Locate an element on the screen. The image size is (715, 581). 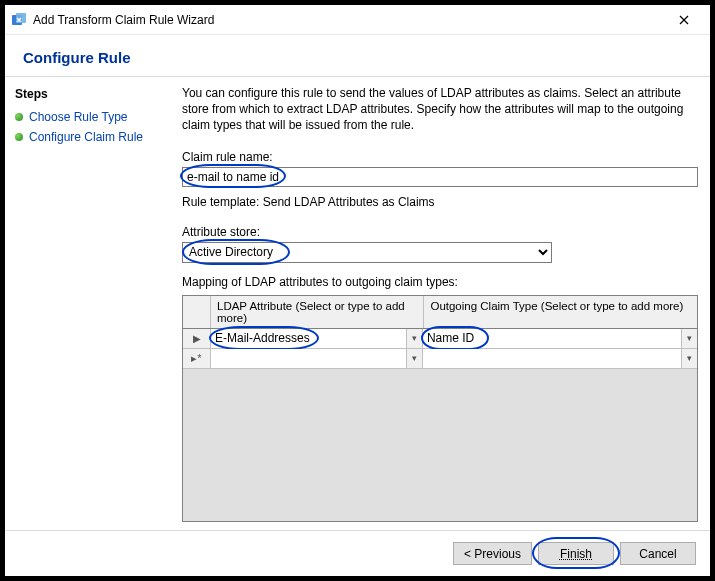
cancel-button: Cancel is located at coordinates (658, 554).